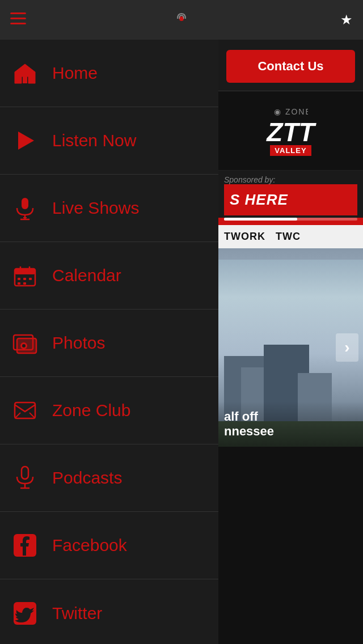 Image resolution: width=363 pixels, height=644 pixels. What do you see at coordinates (182, 20) in the screenshot?
I see `header: ★` at bounding box center [182, 20].